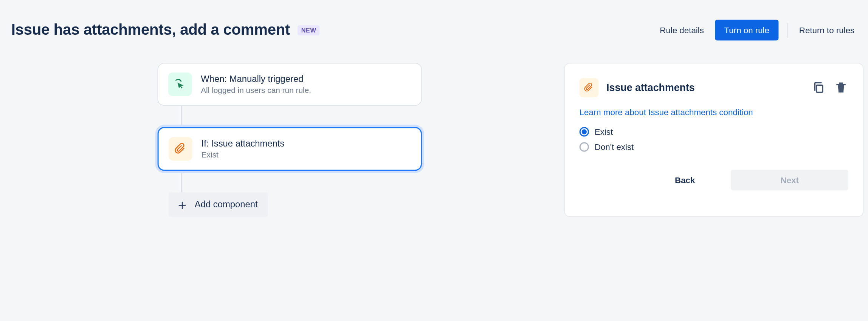 This screenshot has height=321, width=868. What do you see at coordinates (637, 88) in the screenshot?
I see `panel-title-wrap: Issue attachments` at bounding box center [637, 88].